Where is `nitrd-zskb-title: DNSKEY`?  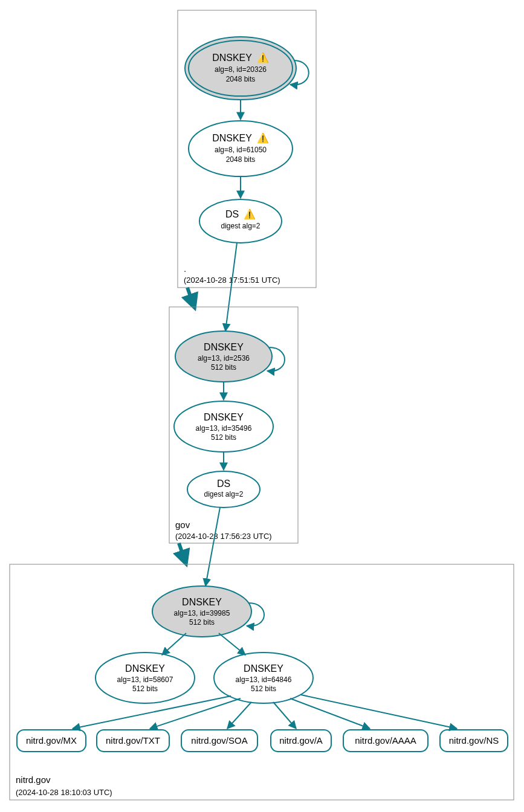
nitrd-zskb-title: DNSKEY is located at coordinates (264, 668).